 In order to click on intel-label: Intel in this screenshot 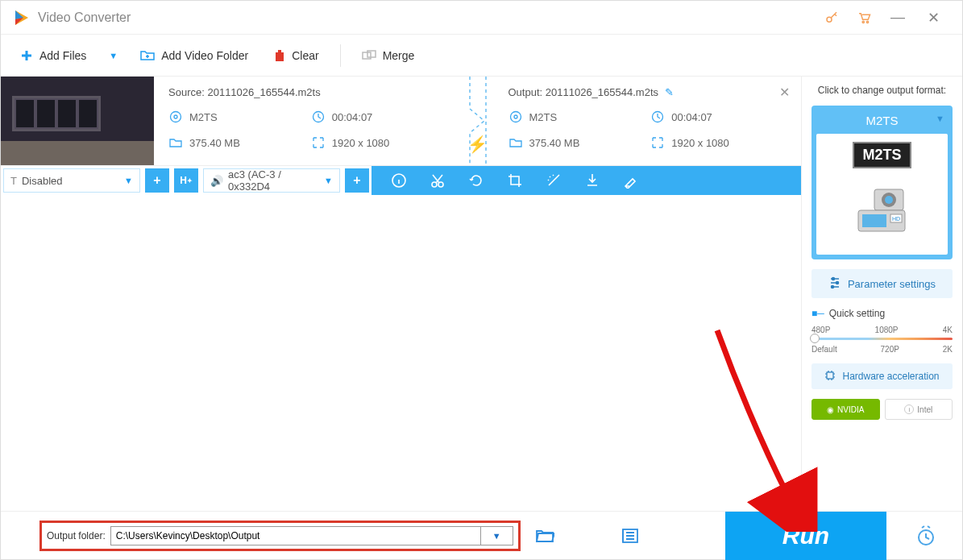, I will do `click(925, 409)`.